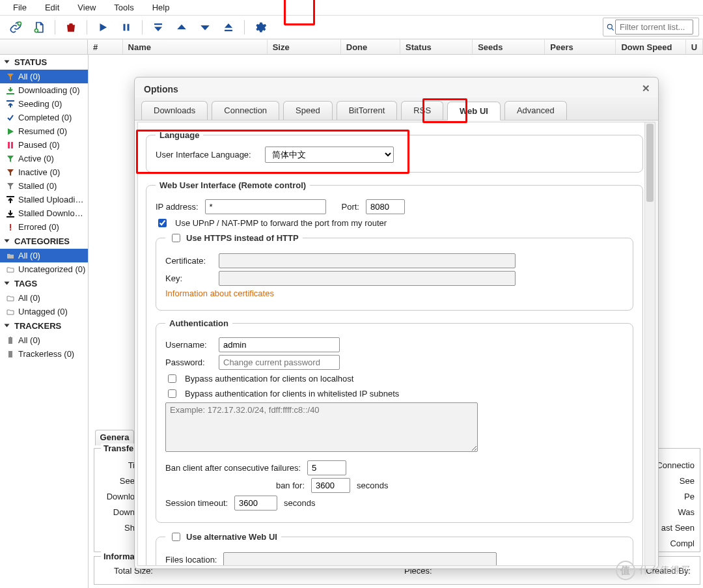 The width and height of the screenshot is (703, 588). What do you see at coordinates (44, 199) in the screenshot?
I see `sidebar-item-stalled-up: Stalled Uploadi…` at bounding box center [44, 199].